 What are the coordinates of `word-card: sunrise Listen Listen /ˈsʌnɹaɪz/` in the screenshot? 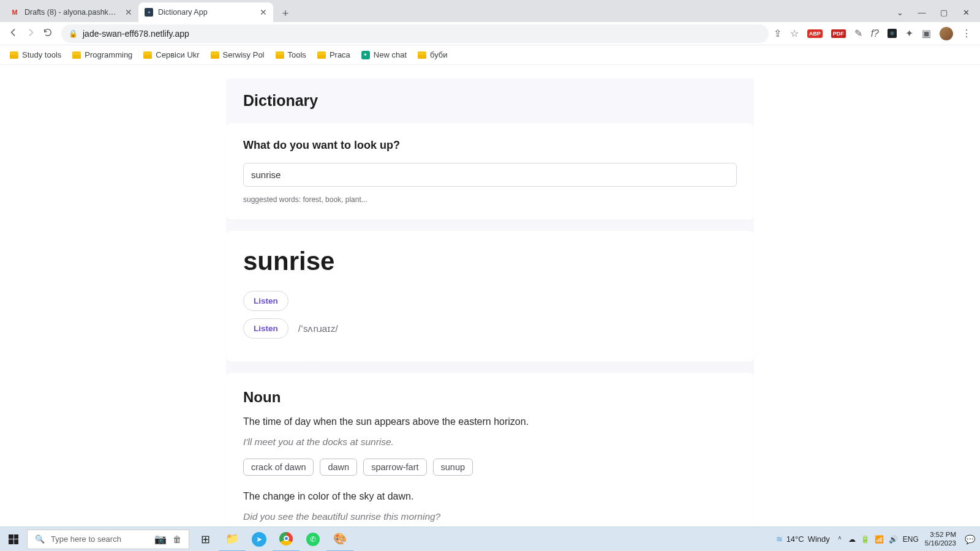 It's located at (490, 296).